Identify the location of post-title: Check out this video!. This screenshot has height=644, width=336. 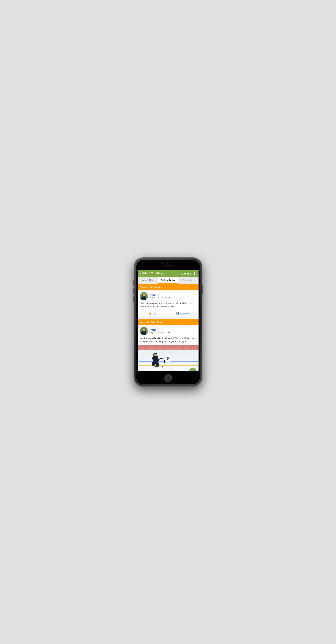
(152, 287).